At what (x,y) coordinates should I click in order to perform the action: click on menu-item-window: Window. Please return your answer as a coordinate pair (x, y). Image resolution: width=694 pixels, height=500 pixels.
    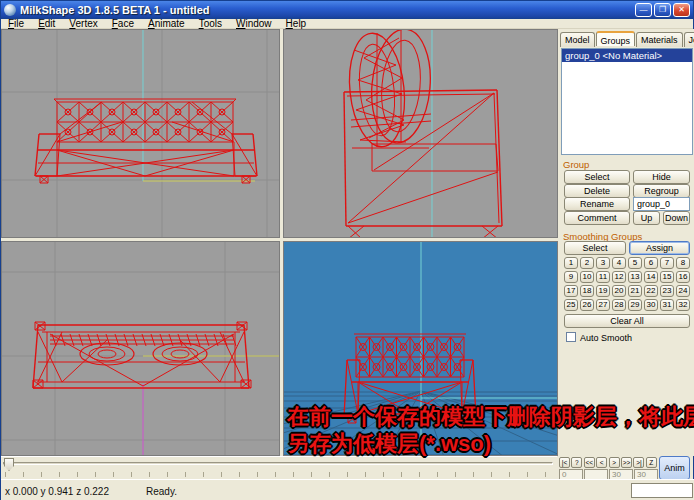
    Looking at the image, I should click on (254, 24).